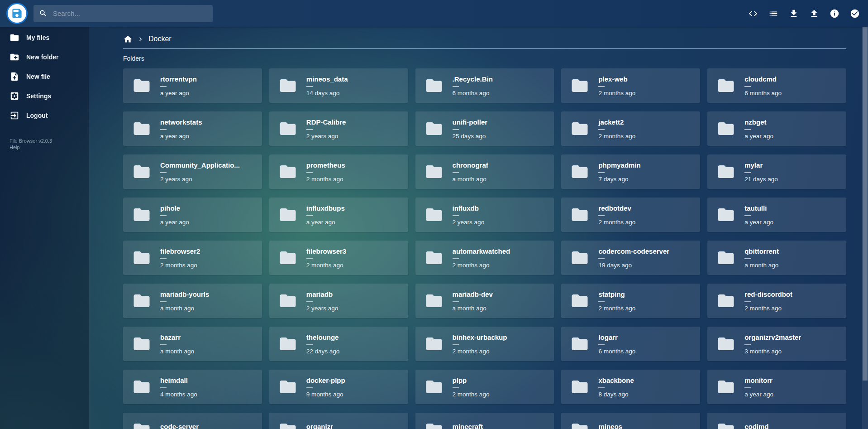 This screenshot has width=868, height=429. Describe the element at coordinates (835, 14) in the screenshot. I see `info-icon` at that location.